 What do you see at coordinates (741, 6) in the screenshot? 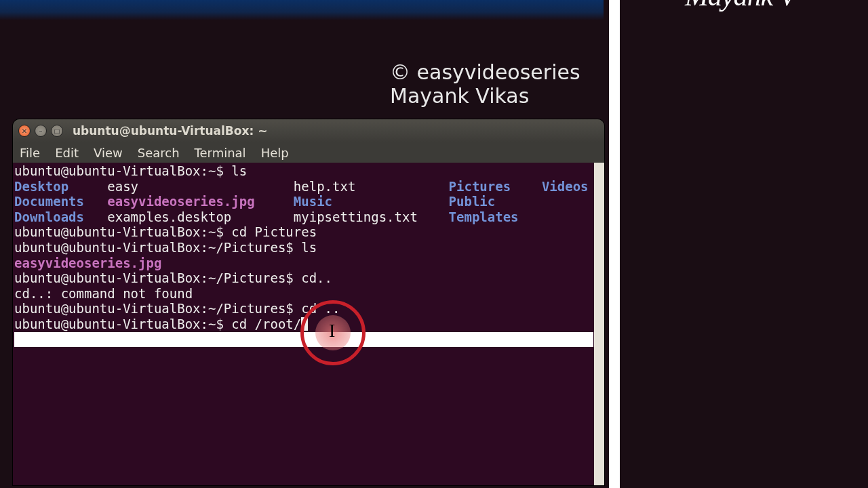
I see `partial-name-text: Mayank V` at bounding box center [741, 6].